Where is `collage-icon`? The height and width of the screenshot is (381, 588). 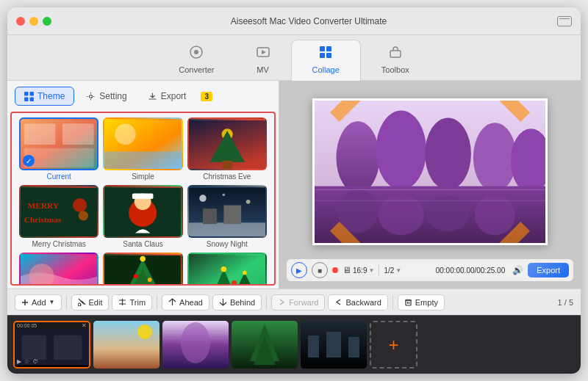
collage-icon is located at coordinates (326, 54).